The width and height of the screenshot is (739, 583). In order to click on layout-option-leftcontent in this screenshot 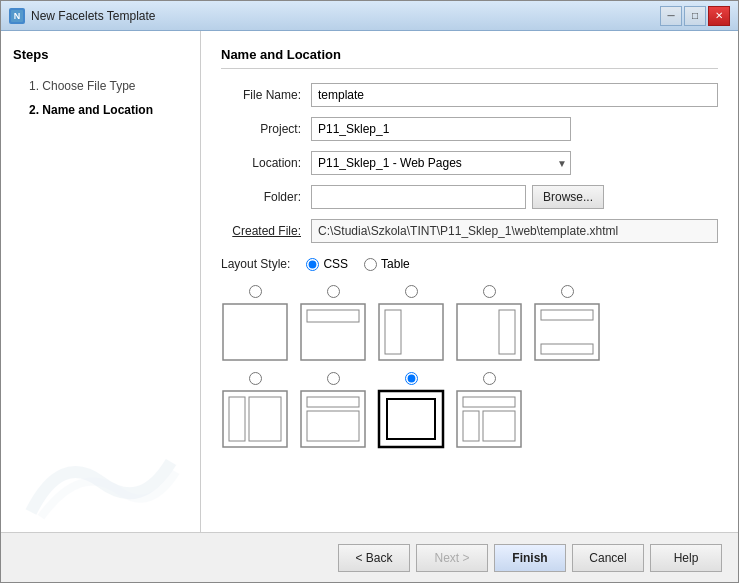, I will do `click(255, 410)`.